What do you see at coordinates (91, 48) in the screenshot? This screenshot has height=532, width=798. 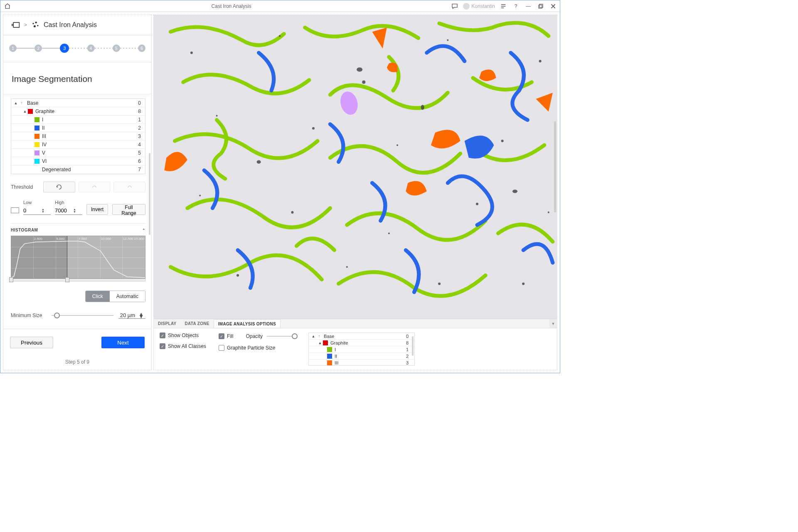 I see `step-4: 4` at bounding box center [91, 48].